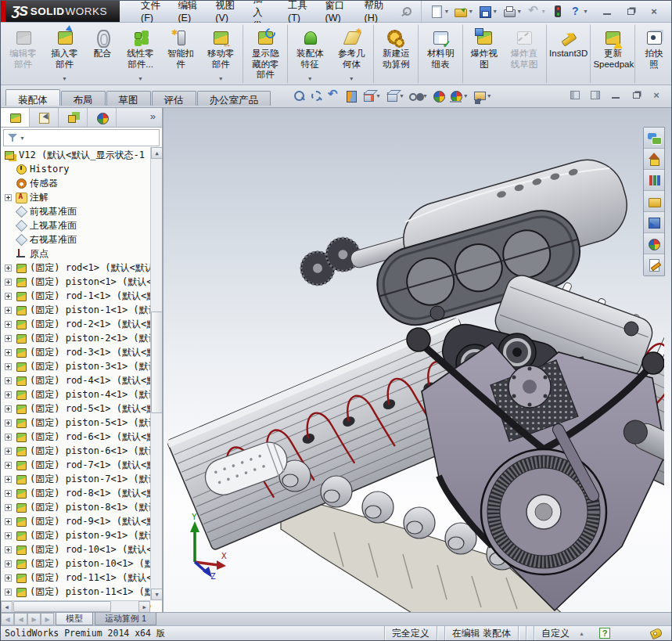  Describe the element at coordinates (33, 97) in the screenshot. I see `tab-assembly: 装配体` at that location.